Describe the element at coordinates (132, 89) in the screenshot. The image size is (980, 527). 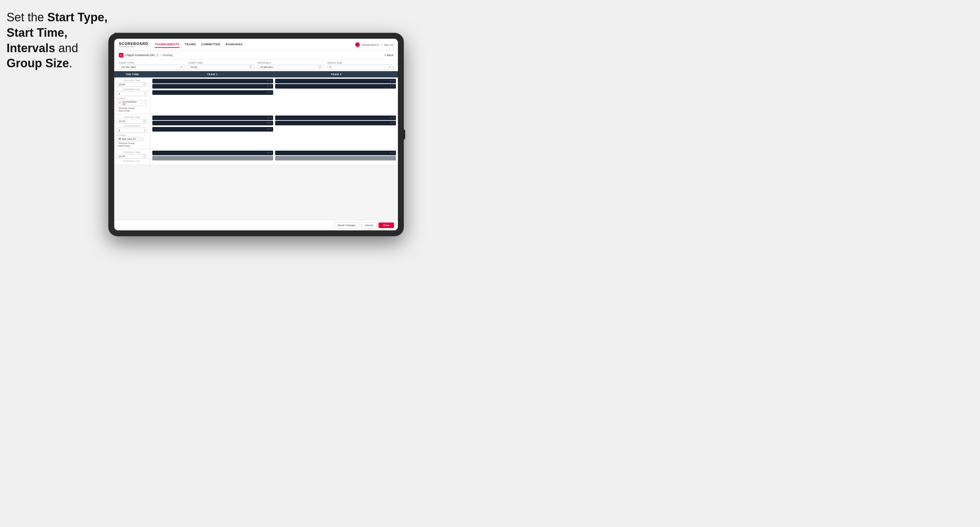
I see `starting-hole-label-1: STARTING HOLE:` at that location.